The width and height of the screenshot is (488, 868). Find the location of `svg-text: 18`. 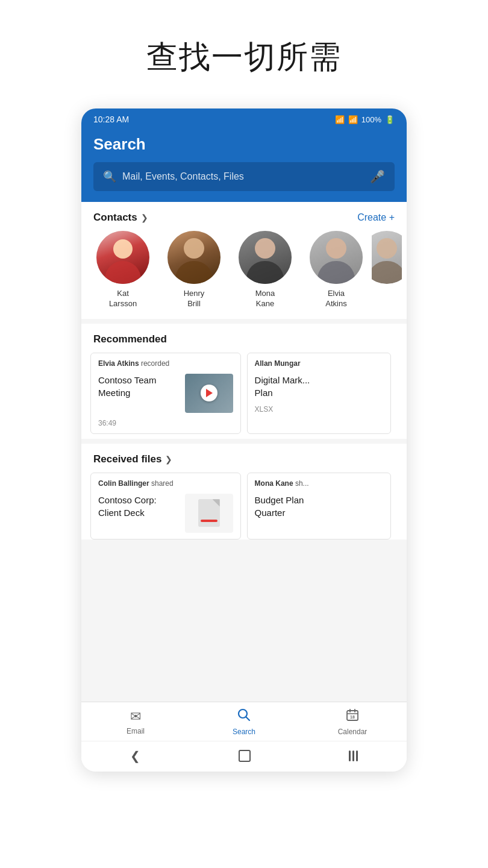

svg-text: 18 is located at coordinates (352, 717).